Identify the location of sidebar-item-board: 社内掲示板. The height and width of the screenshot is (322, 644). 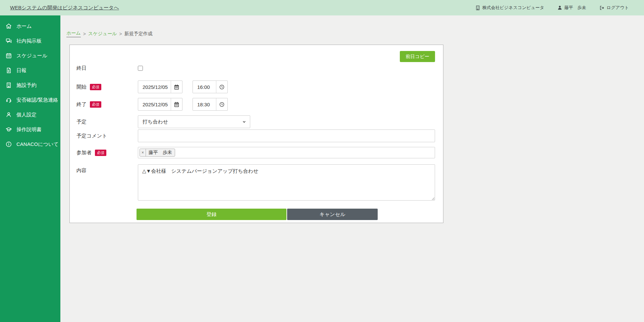
(30, 41).